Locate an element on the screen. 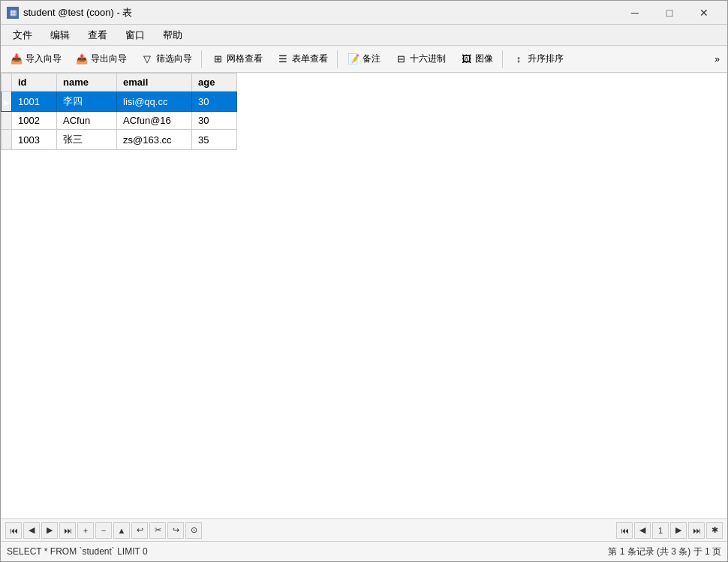 This screenshot has height=562, width=728. col-header-name: name is located at coordinates (87, 83).